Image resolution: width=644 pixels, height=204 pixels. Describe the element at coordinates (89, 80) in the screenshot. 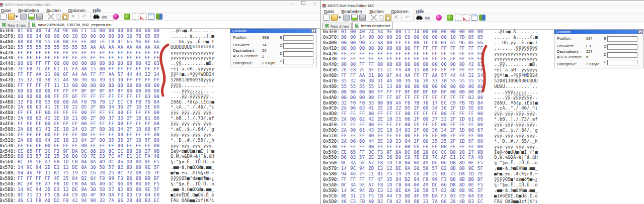

I see `row-hex-bytes: 35 32 30 38 31 4A 30 39 36 39 33 30 FF F…` at that location.